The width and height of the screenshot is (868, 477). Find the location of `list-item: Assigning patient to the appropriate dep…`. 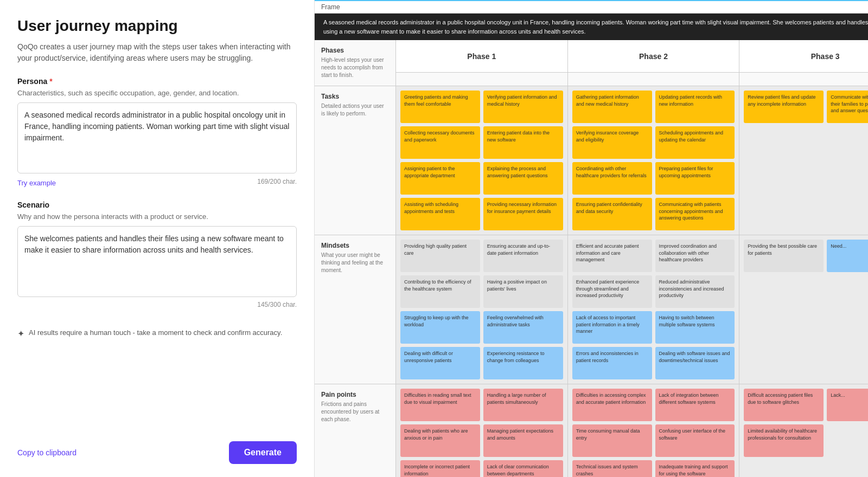

list-item: Assigning patient to the appropriate dep… is located at coordinates (441, 178).